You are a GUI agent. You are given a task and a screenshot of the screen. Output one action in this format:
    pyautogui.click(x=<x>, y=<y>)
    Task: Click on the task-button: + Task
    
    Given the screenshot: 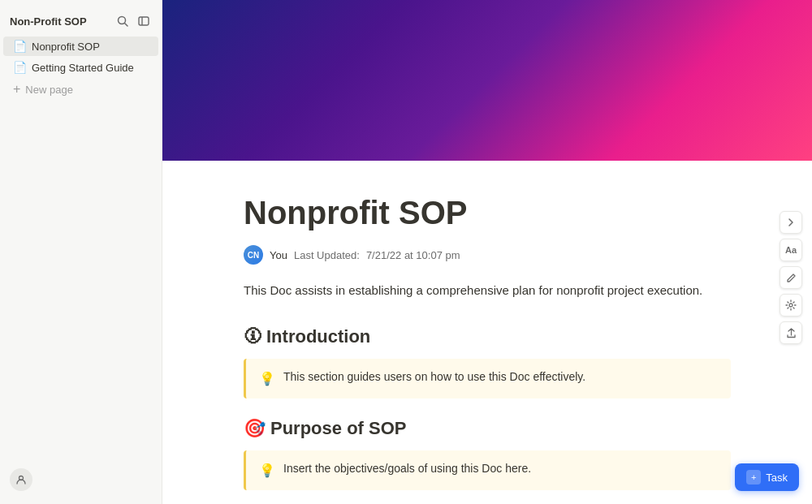 What is the action you would take?
    pyautogui.click(x=767, y=477)
    